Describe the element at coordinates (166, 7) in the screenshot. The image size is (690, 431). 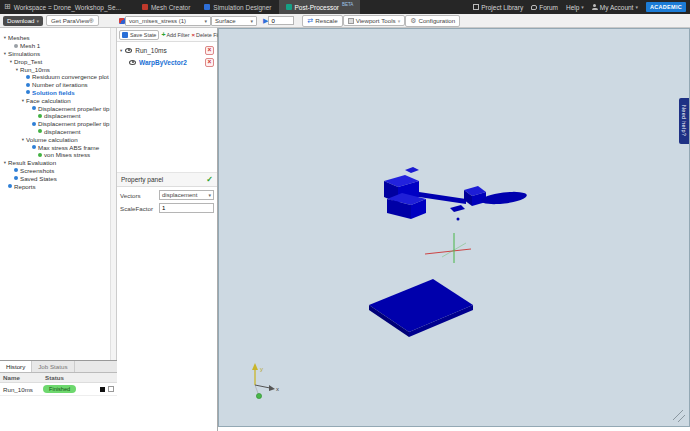
I see `tab-mesh-creator: Mesh Creator` at that location.